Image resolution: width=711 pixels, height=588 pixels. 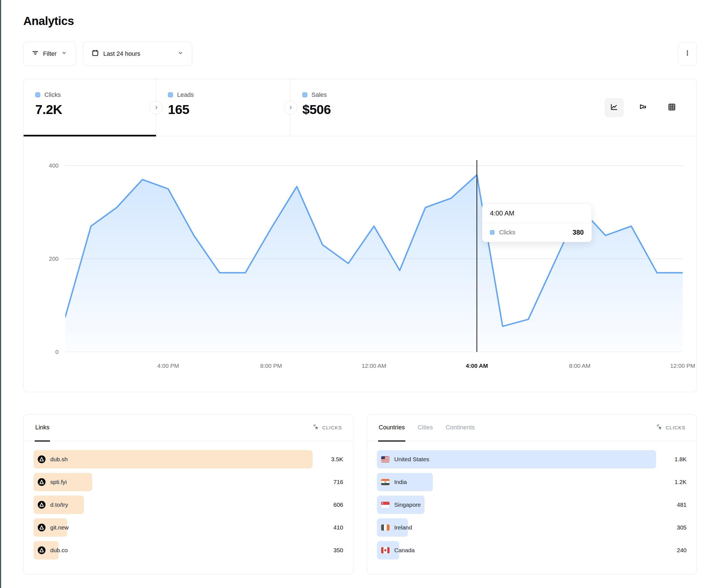 What do you see at coordinates (643, 108) in the screenshot?
I see `chart-view-switcher` at bounding box center [643, 108].